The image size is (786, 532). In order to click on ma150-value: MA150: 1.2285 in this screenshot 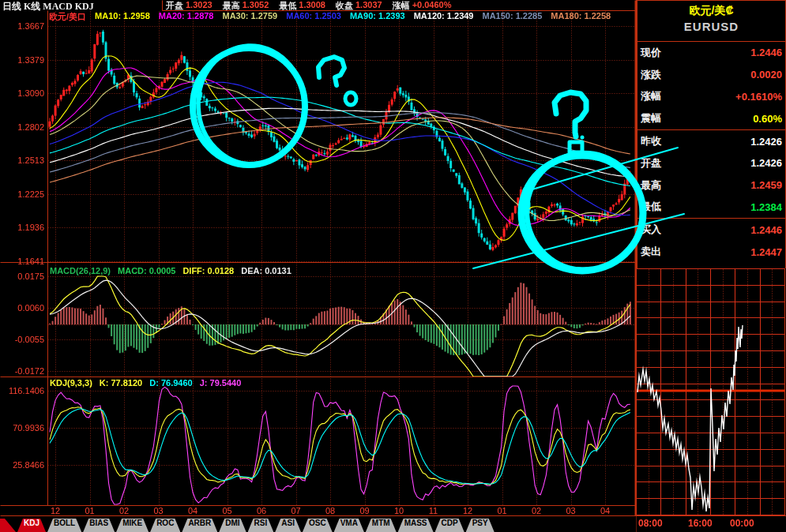, I will do `click(512, 17)`.